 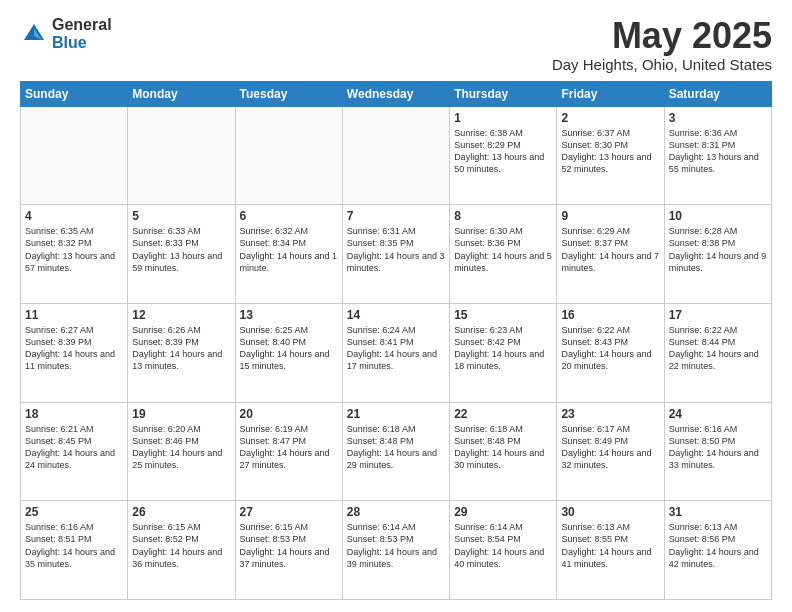 I want to click on day-number: 8, so click(x=503, y=216).